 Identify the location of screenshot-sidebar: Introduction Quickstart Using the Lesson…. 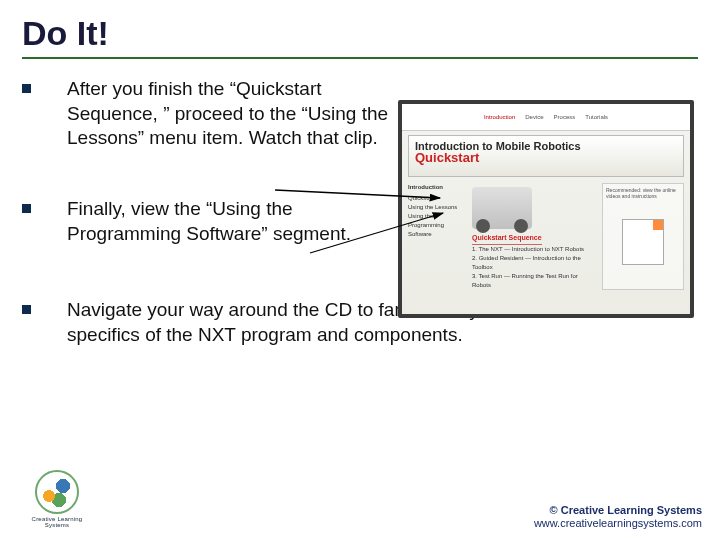
(437, 236).